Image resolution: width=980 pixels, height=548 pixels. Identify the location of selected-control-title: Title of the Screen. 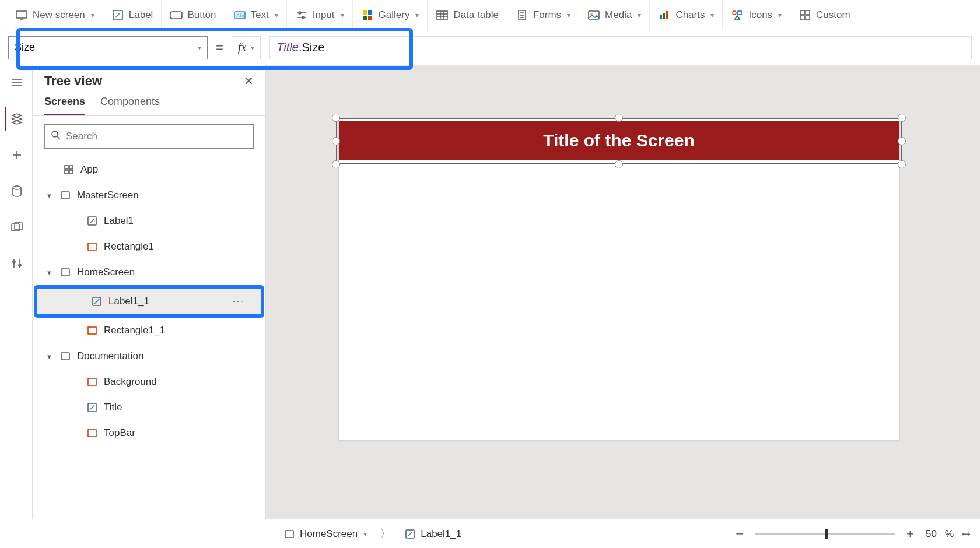
(619, 141).